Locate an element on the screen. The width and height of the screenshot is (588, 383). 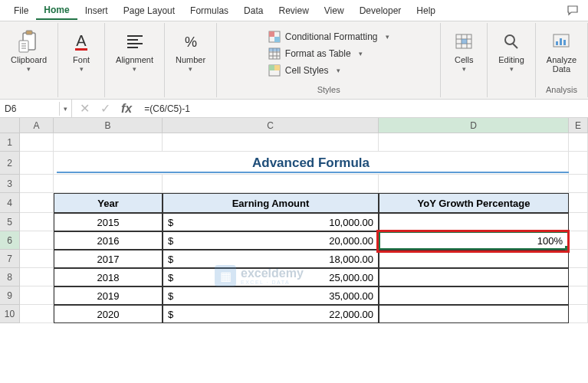
row-header: 4 is located at coordinates (10, 203).